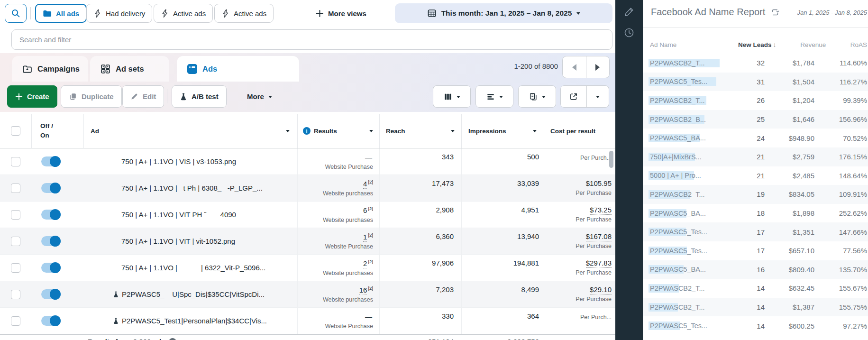 The width and height of the screenshot is (868, 340). What do you see at coordinates (629, 12) in the screenshot?
I see `edit-tool-button` at bounding box center [629, 12].